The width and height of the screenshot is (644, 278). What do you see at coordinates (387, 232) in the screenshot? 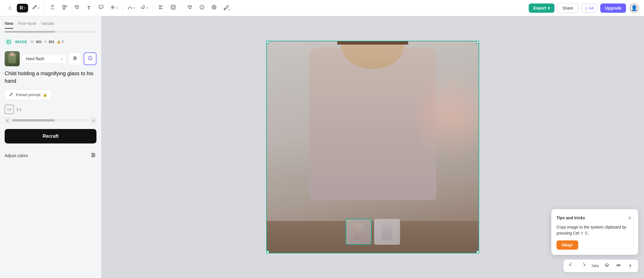
I see `thumbnail-2-image` at bounding box center [387, 232].